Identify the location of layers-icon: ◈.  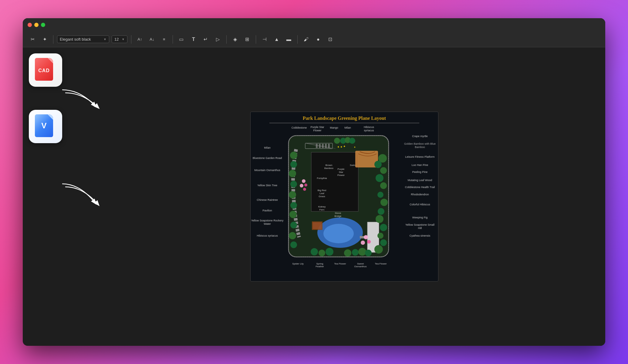
(235, 39).